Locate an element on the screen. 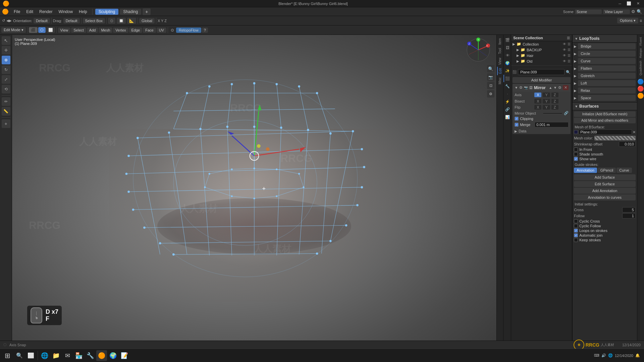 The width and height of the screenshot is (644, 362). mode-sculpting: Sculpting is located at coordinates (107, 12).